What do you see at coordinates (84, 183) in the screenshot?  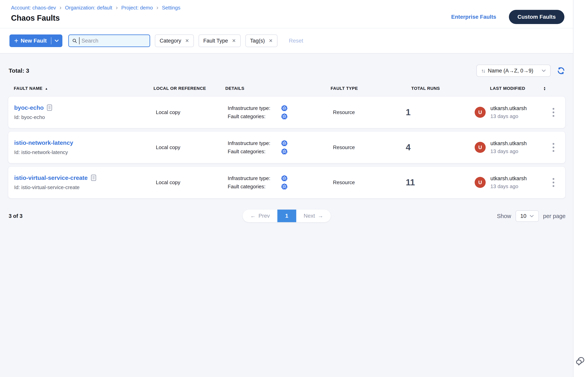 I see `fault-name-cell: istio-virtual-service-create Id` at bounding box center [84, 183].